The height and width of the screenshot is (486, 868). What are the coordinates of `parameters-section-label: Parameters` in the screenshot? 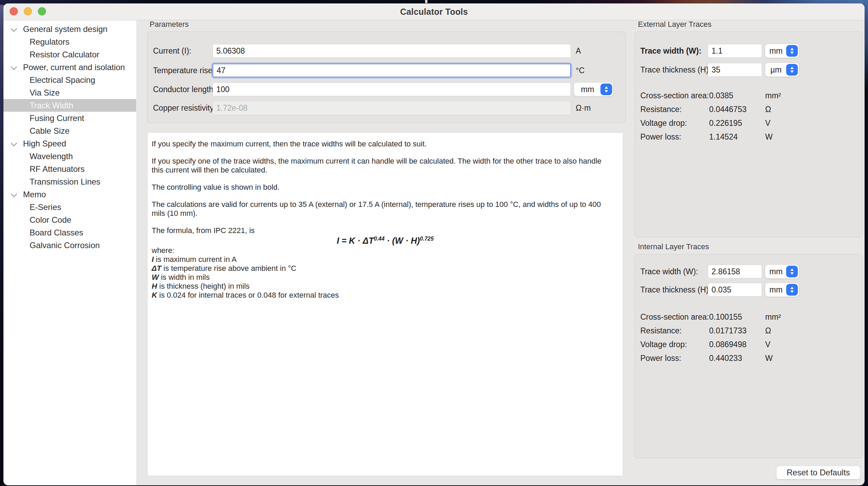 It's located at (169, 24).